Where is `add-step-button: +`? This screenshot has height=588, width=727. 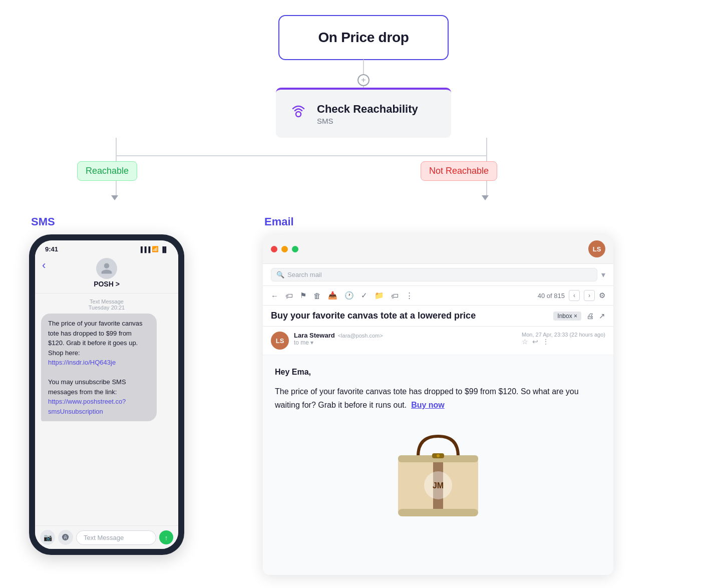 add-step-button: + is located at coordinates (364, 80).